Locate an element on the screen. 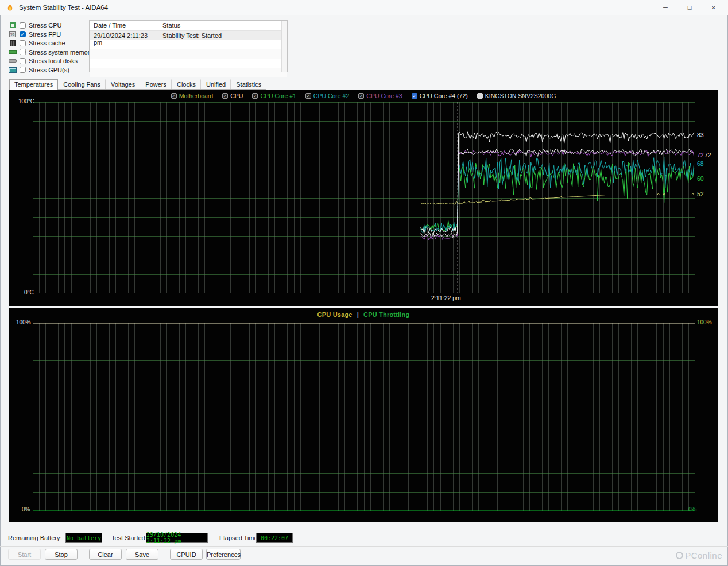 This screenshot has width=728, height=566. test-started-value: 29/10/2024 2:11:22 pm is located at coordinates (177, 538).